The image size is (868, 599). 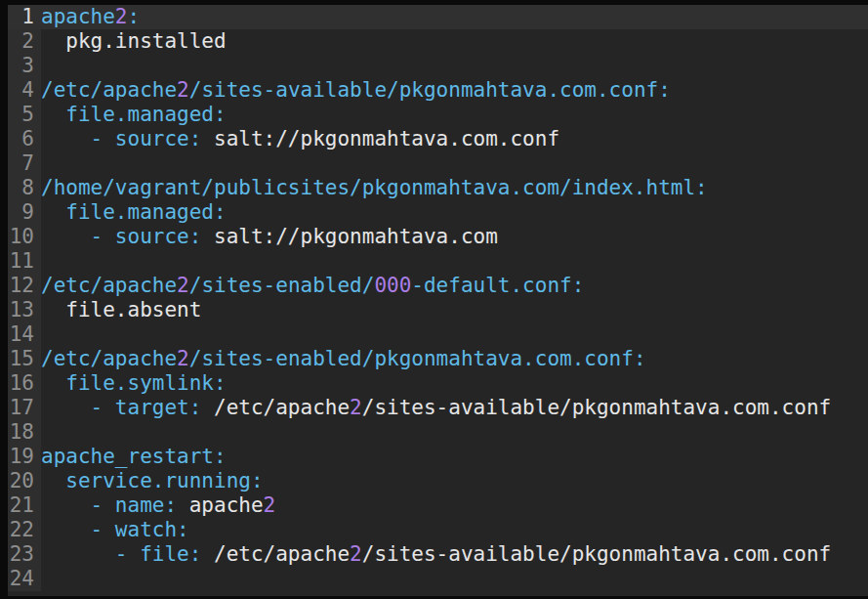 I want to click on editor-row: 14, so click(x=437, y=334).